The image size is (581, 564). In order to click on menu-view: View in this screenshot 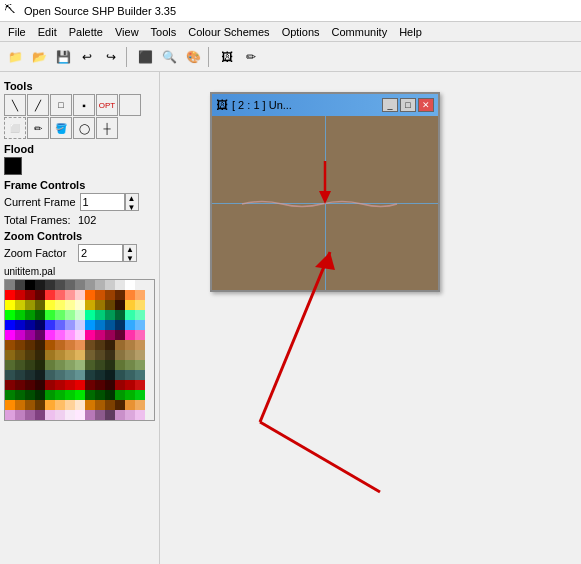, I will do `click(127, 32)`.